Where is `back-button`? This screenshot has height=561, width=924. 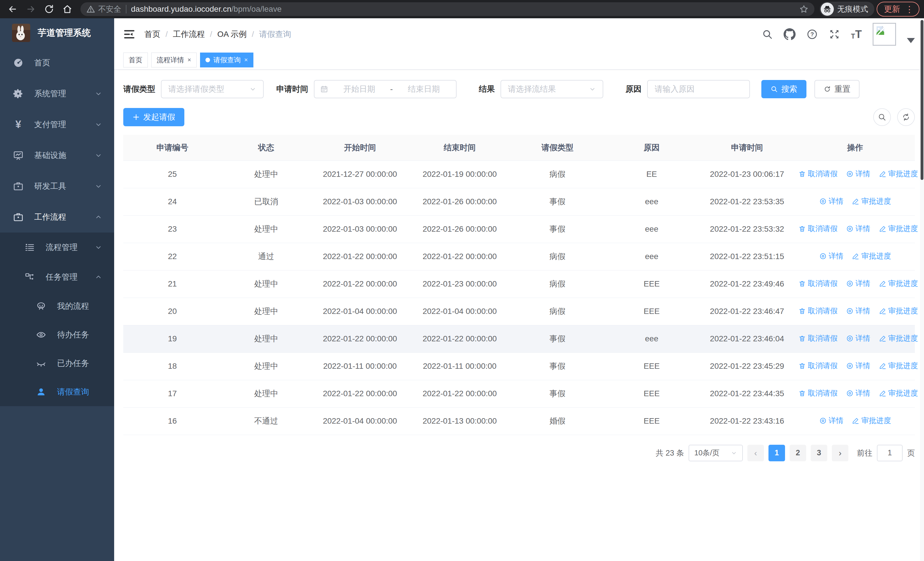
back-button is located at coordinates (13, 9).